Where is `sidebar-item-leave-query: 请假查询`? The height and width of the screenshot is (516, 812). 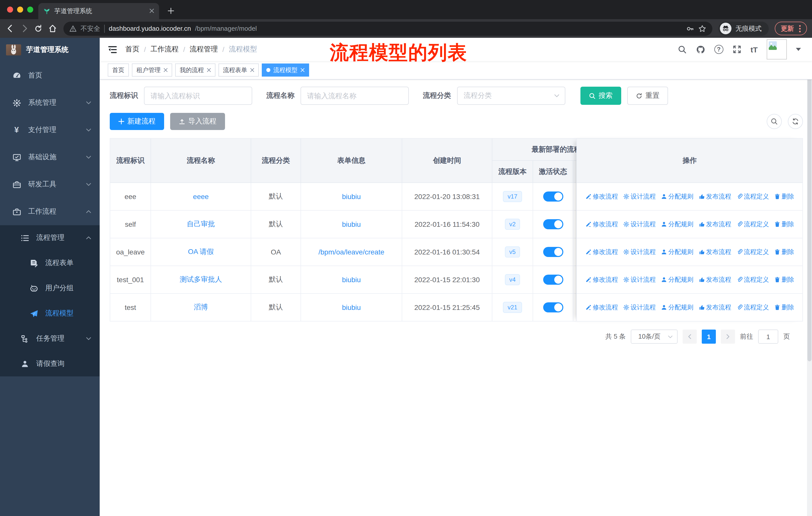
sidebar-item-leave-query: 请假查询 is located at coordinates (50, 364).